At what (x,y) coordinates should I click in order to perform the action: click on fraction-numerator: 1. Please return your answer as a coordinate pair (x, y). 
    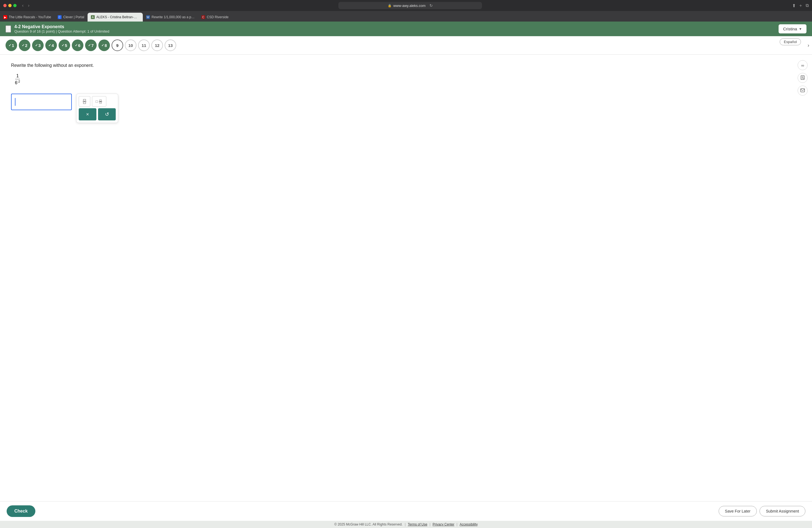
    Looking at the image, I should click on (18, 76).